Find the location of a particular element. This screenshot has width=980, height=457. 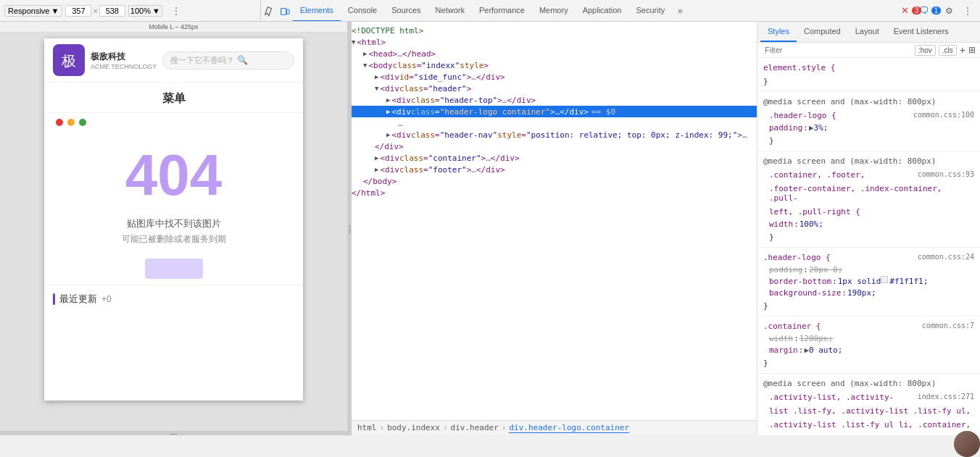

menu-label: 菜单 is located at coordinates (174, 98).